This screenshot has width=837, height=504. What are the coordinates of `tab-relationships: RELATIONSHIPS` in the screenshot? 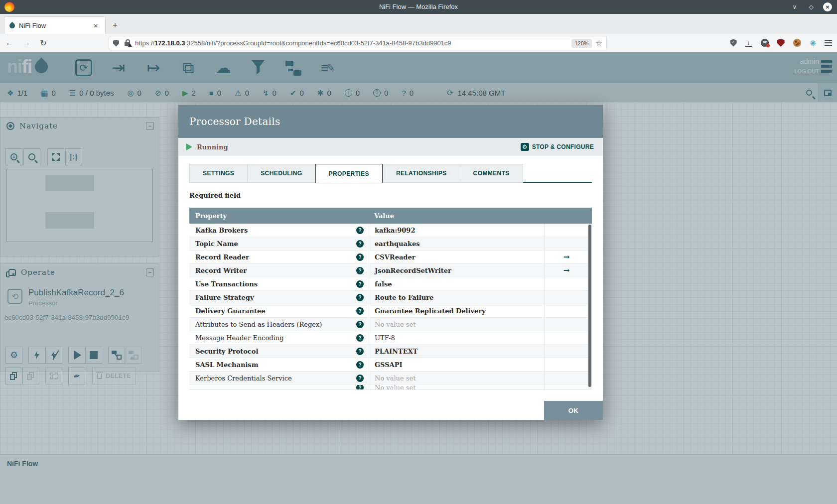 It's located at (421, 173).